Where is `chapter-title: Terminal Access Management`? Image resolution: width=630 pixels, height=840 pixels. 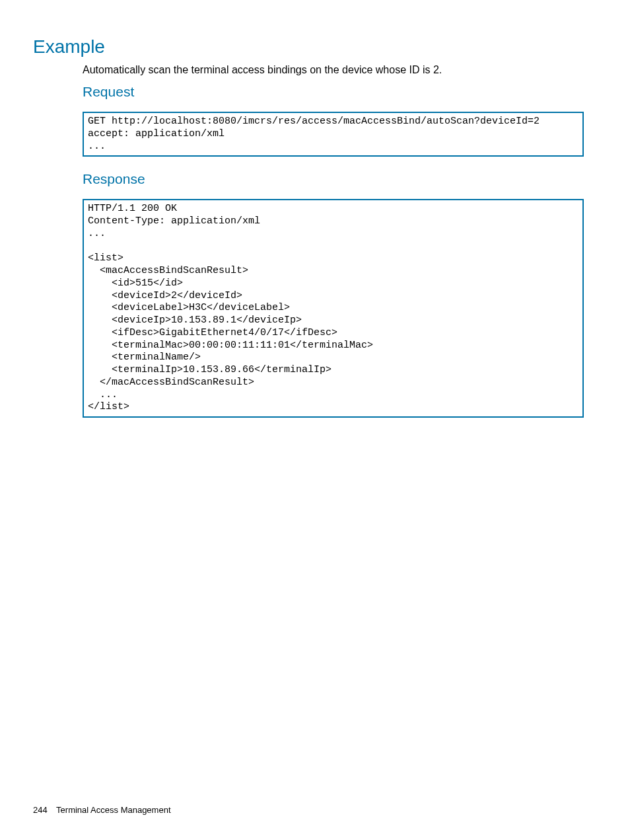 chapter-title: Terminal Access Management is located at coordinates (114, 810).